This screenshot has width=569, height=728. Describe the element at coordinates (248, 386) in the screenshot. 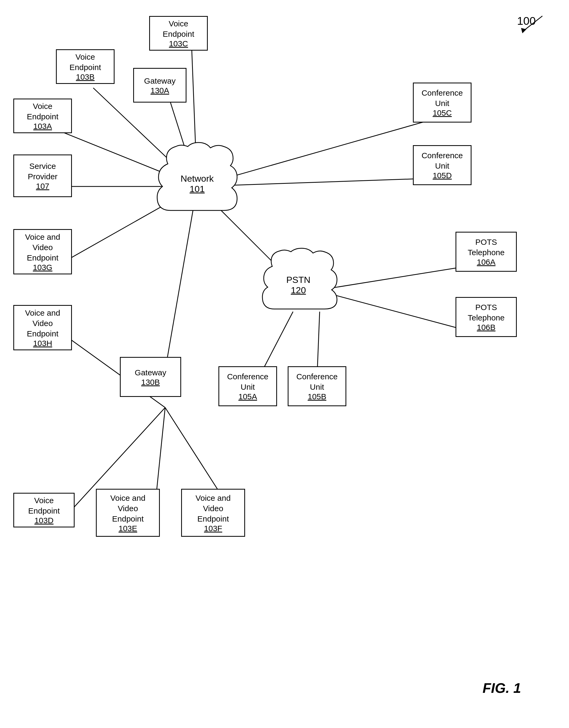

I see `node-105a: ConferenceUnit 105A` at that location.